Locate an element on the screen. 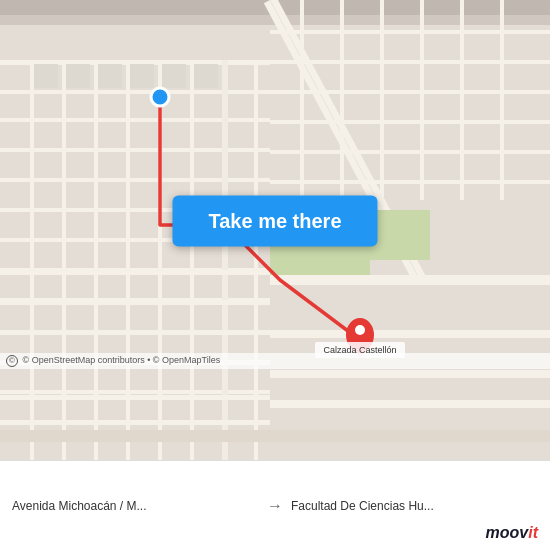 This screenshot has height=550, width=550. label-rame: Rame... is located at coordinates (20, 396).